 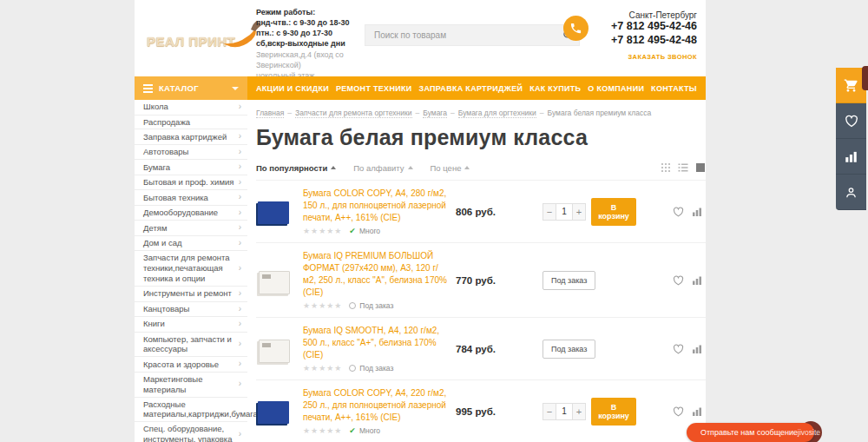 I want to click on nav-menu-item: О КОМПАНИИ, so click(x=616, y=89).